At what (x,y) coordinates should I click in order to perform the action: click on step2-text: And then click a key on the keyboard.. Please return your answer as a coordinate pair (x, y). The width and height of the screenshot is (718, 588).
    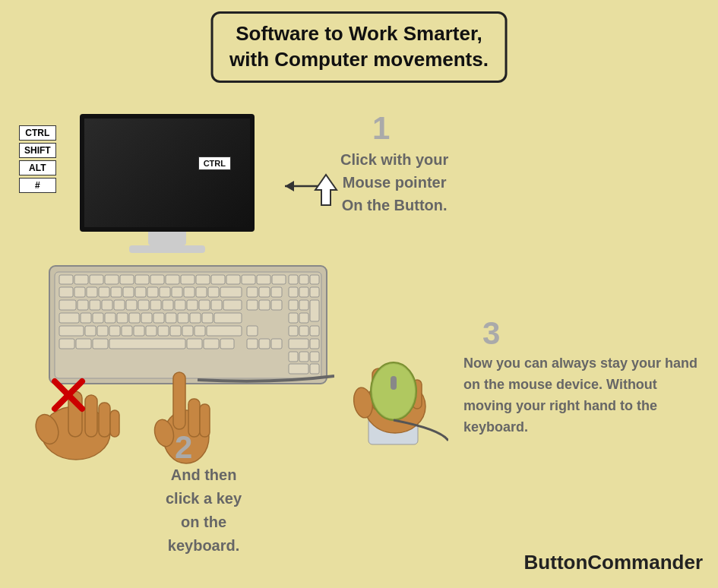
    Looking at the image, I should click on (204, 511).